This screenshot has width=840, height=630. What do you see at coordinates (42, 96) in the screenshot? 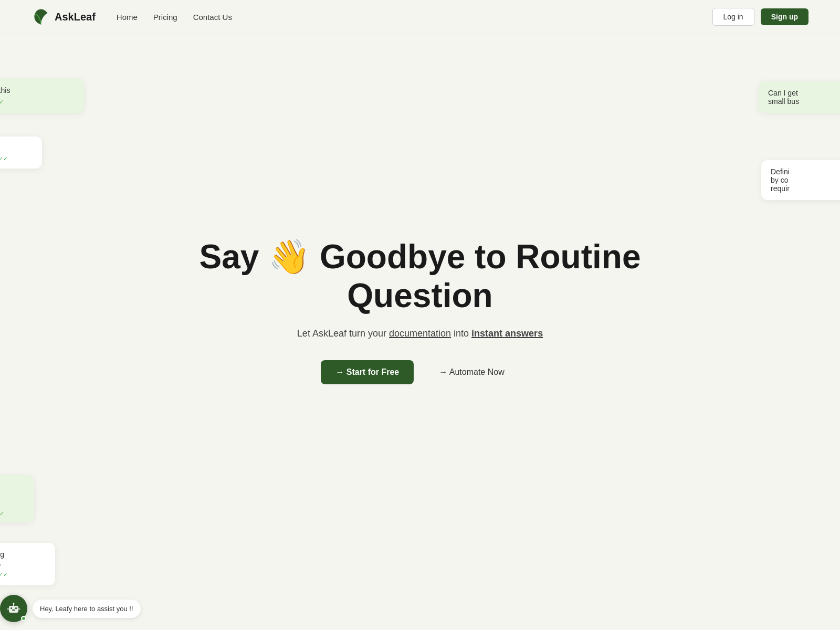
I see `chat-bubble-top-left: ed for this 09:27 ✓✓` at bounding box center [42, 96].